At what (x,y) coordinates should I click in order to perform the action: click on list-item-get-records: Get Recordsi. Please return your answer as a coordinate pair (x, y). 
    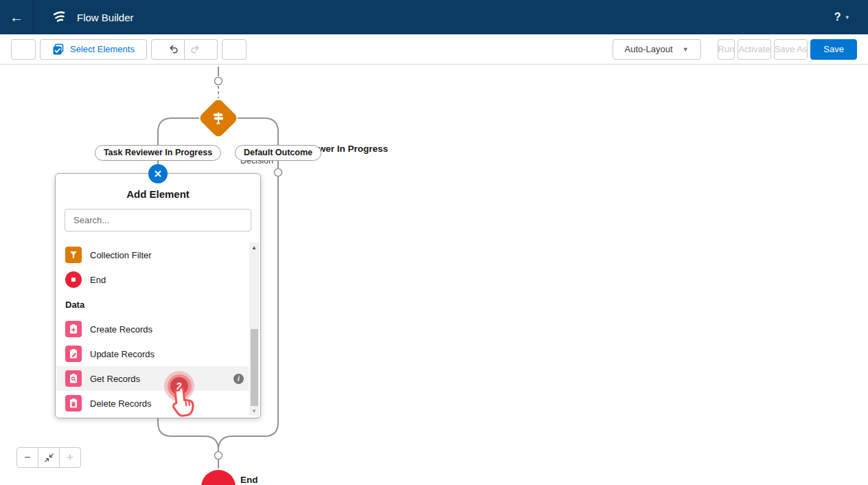
    Looking at the image, I should click on (152, 379).